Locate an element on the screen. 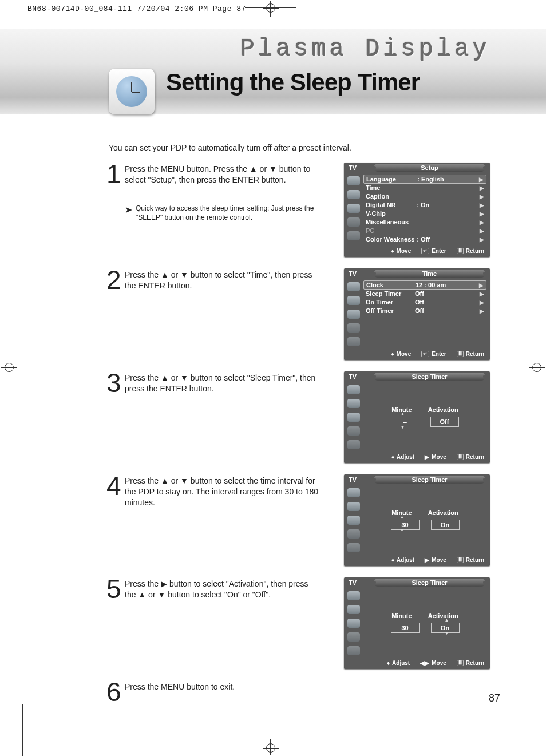  osd-row-time: Time ▶ is located at coordinates (425, 188).